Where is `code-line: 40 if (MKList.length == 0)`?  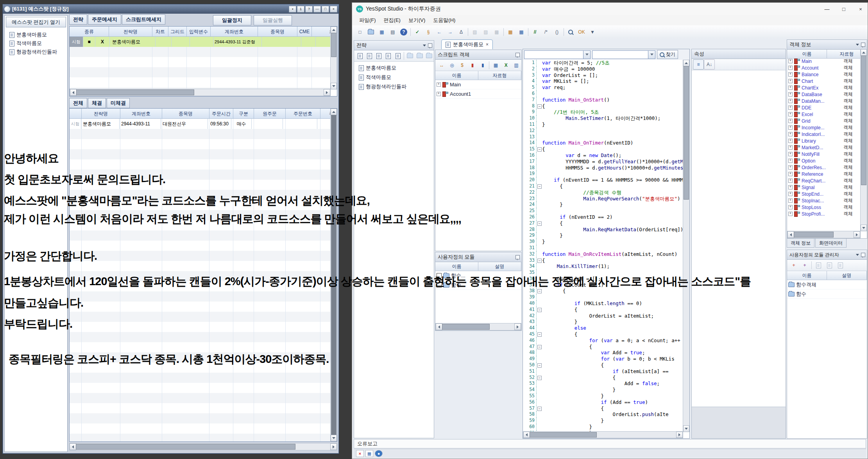
code-line: 40 if (MKList.length == 0) is located at coordinates (603, 304).